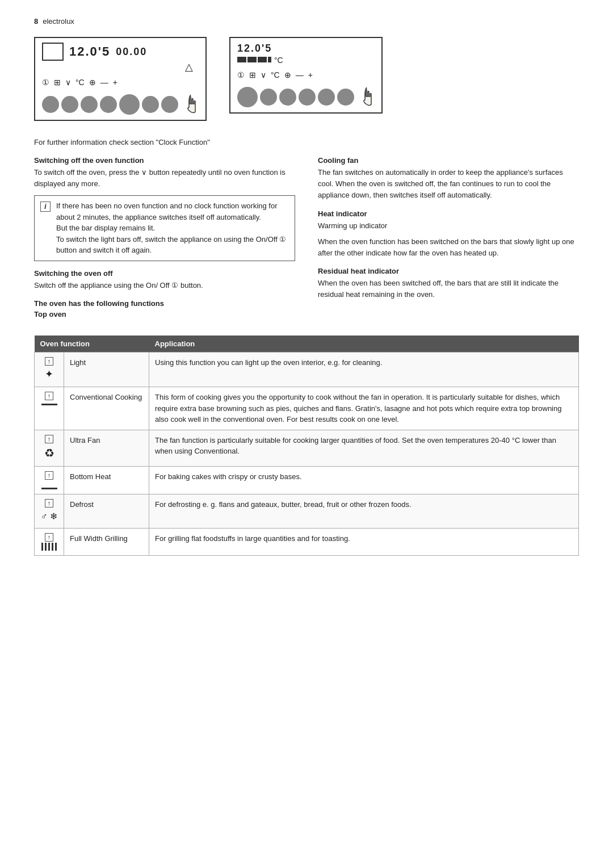  What do you see at coordinates (275, 75) in the screenshot?
I see `ctrl-r-temp: °C` at bounding box center [275, 75].